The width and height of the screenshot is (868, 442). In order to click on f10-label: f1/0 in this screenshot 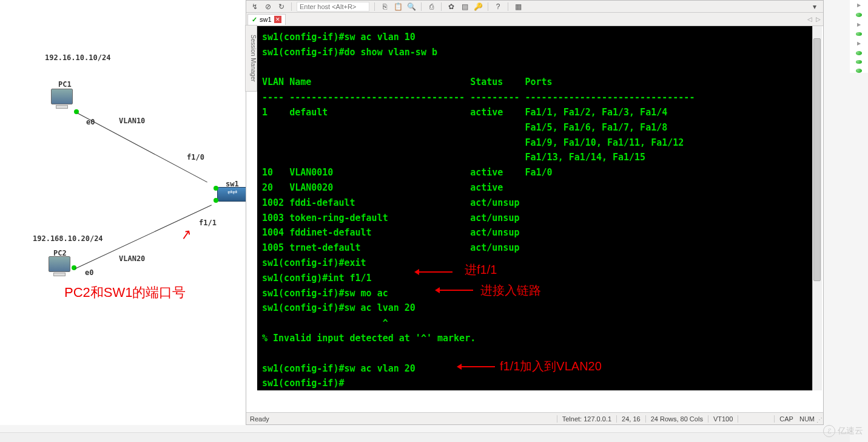, I will do `click(195, 157)`.